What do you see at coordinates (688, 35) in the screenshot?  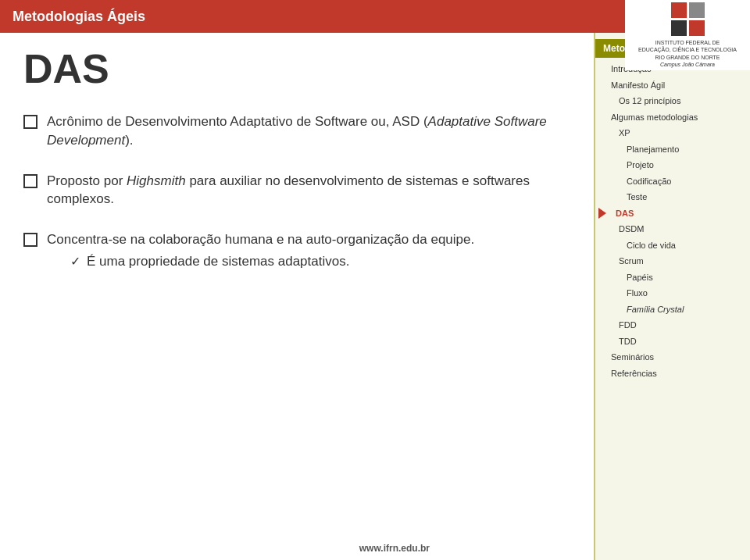 I see `logo-area: INSTITUTO FEDERAL DE EDUCAÇÃO, CIÊNCIA E…` at bounding box center [688, 35].